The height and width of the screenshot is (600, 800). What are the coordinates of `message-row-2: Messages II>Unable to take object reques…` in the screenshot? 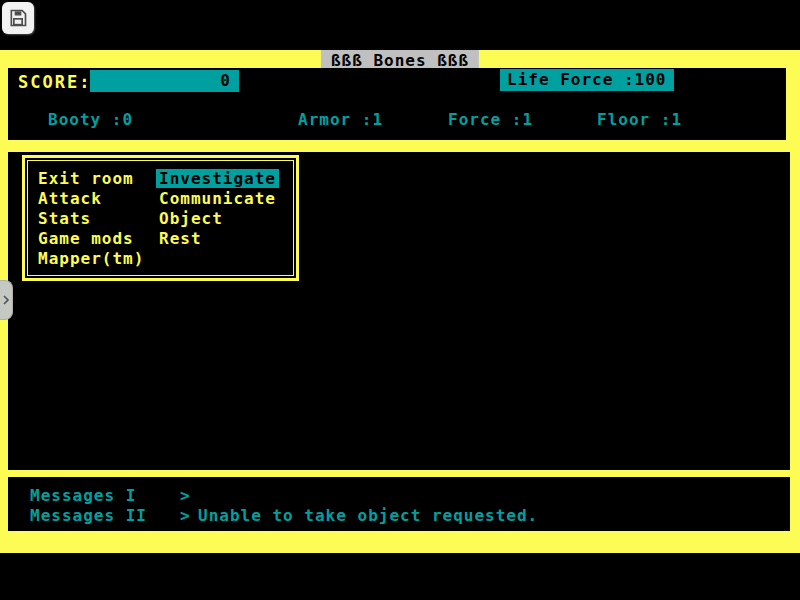 It's located at (399, 516).